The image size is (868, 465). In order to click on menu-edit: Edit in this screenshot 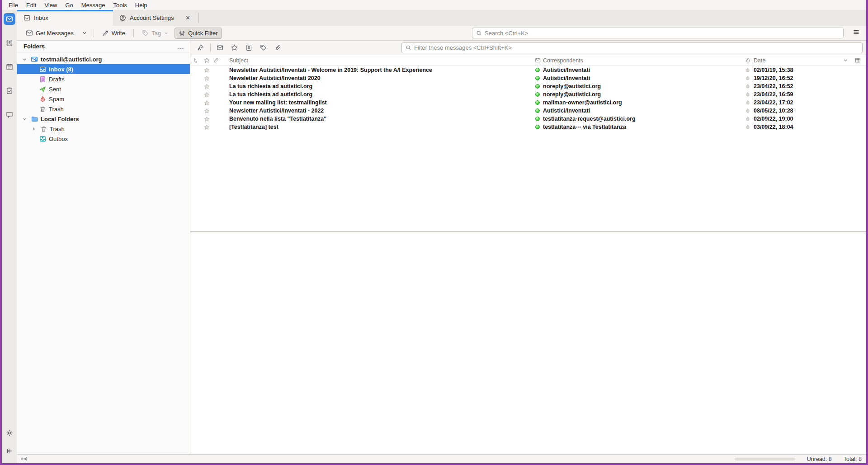, I will do `click(31, 5)`.